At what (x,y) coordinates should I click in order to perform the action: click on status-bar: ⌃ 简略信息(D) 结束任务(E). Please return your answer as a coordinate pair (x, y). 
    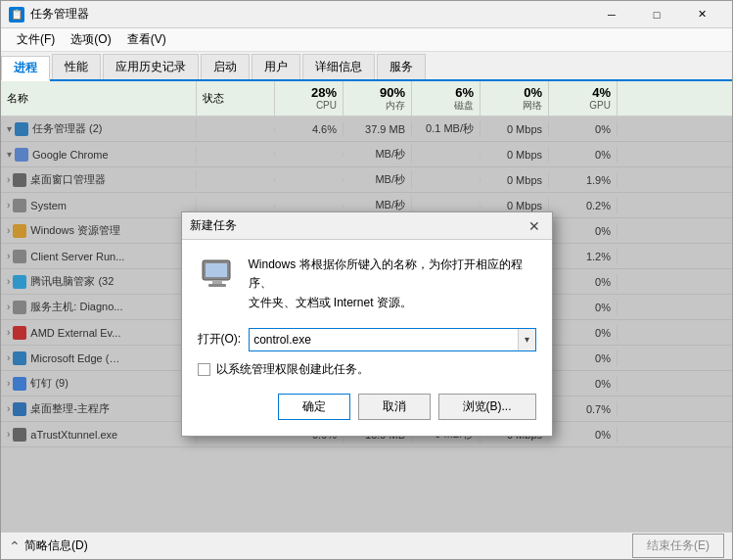
    Looking at the image, I should click on (366, 545).